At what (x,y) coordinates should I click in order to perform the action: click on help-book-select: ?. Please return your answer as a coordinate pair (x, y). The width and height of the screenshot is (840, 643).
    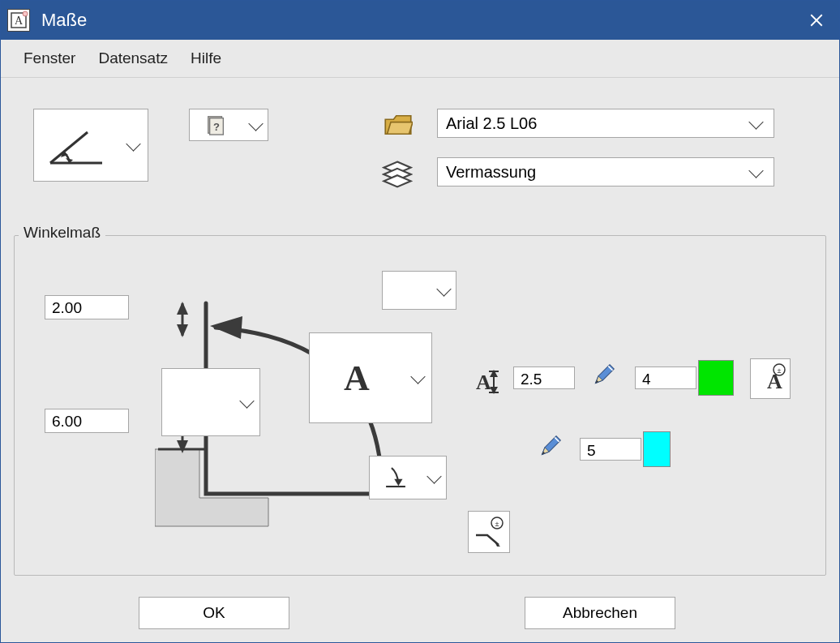
    Looking at the image, I should click on (229, 125).